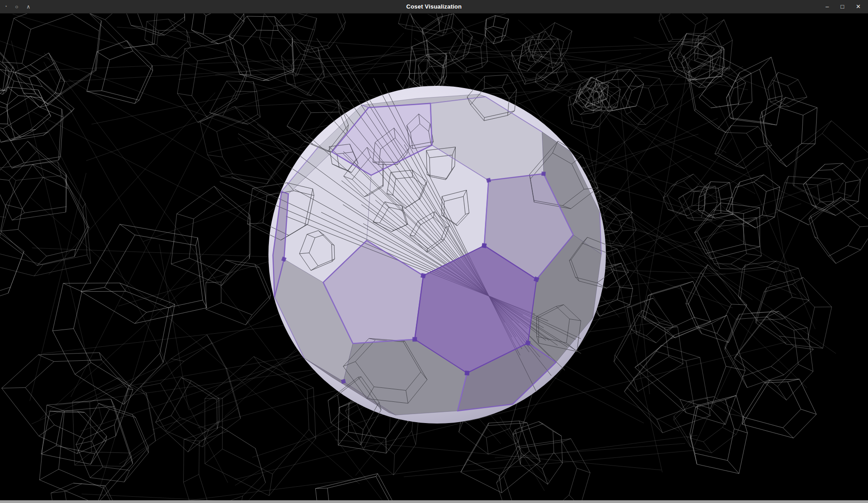 Image resolution: width=868 pixels, height=503 pixels. What do you see at coordinates (843, 6) in the screenshot?
I see `window-controls: – □ ✕` at bounding box center [843, 6].